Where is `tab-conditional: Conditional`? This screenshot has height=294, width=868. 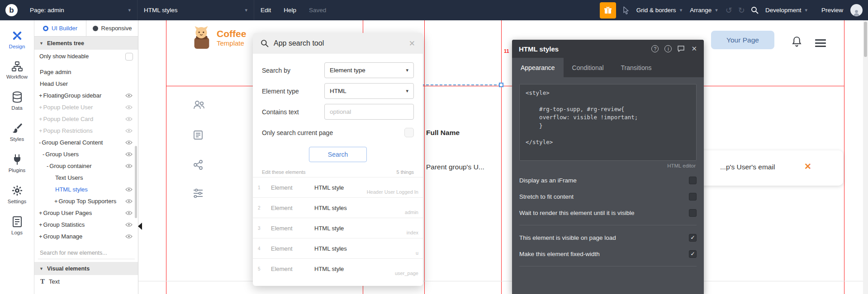 tab-conditional: Conditional is located at coordinates (588, 68).